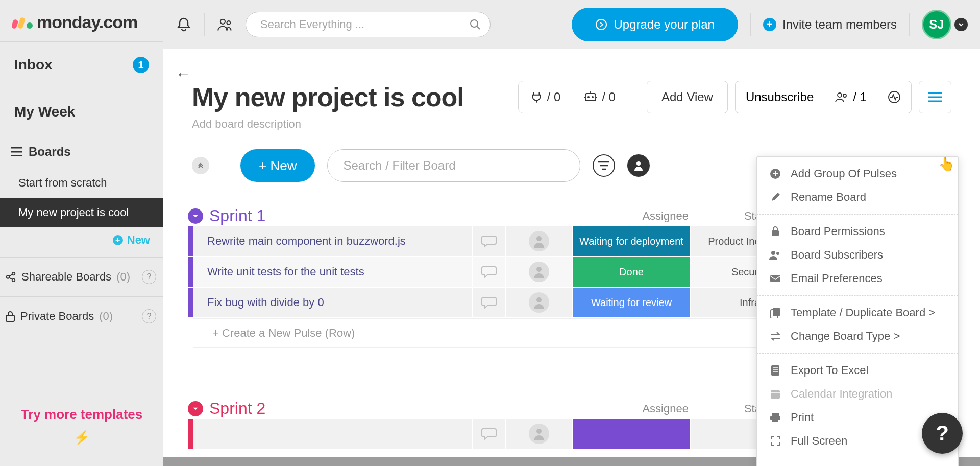 The width and height of the screenshot is (980, 466). What do you see at coordinates (775, 313) in the screenshot?
I see `copy-icon` at bounding box center [775, 313].